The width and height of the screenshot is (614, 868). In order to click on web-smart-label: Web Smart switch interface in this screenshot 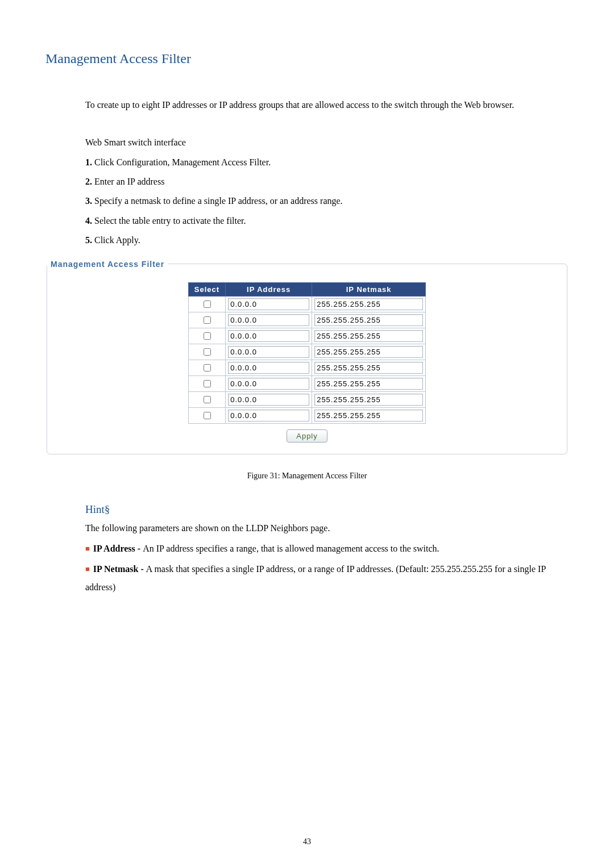, I will do `click(327, 143)`.